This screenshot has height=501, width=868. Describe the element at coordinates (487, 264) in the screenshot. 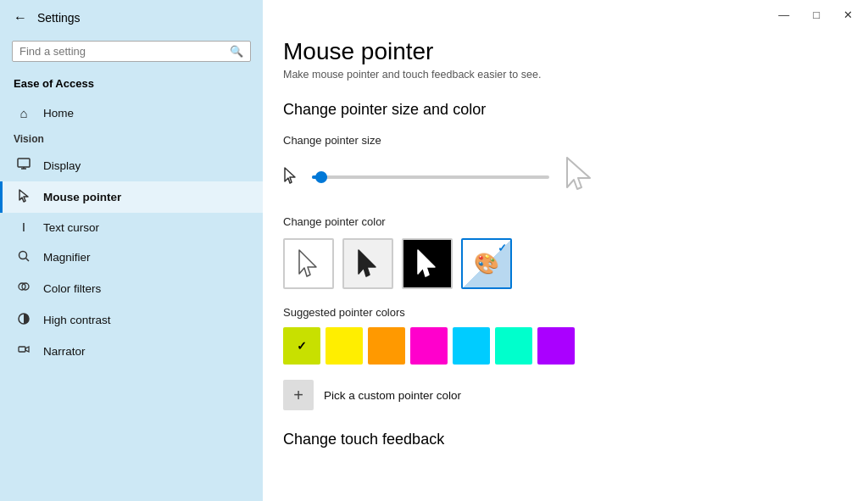

I see `color-option-custom: 🎨 ✓` at that location.